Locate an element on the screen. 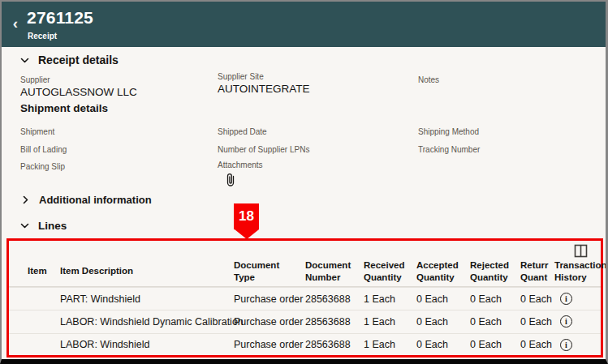 The width and height of the screenshot is (608, 364). notes-label: Notes is located at coordinates (429, 79).